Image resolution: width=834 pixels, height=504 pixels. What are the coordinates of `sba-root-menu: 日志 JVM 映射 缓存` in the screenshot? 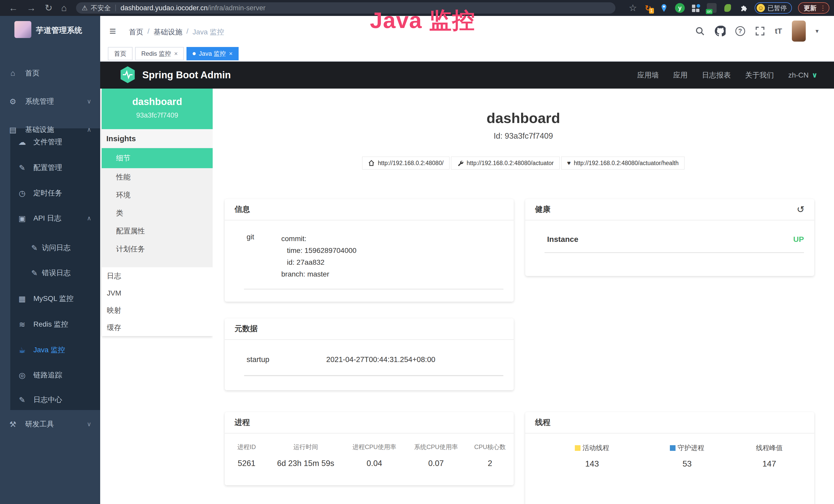 It's located at (157, 302).